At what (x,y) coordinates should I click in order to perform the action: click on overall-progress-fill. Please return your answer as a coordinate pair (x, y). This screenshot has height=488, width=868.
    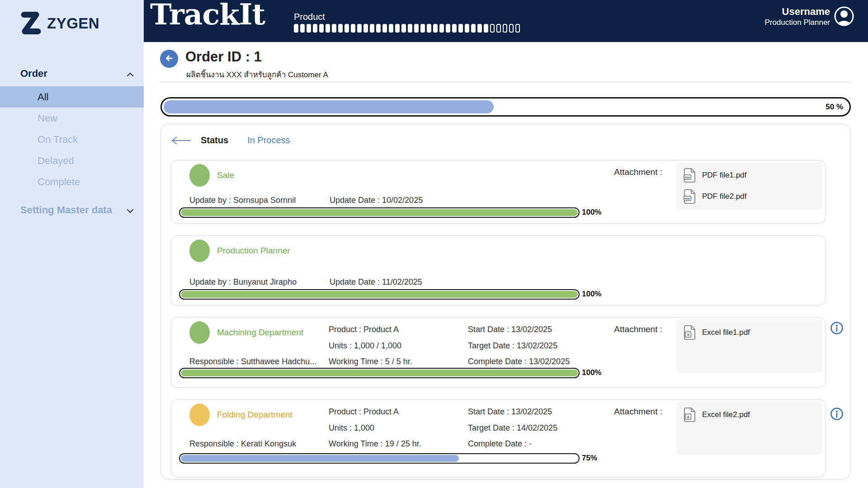
    Looking at the image, I should click on (329, 107).